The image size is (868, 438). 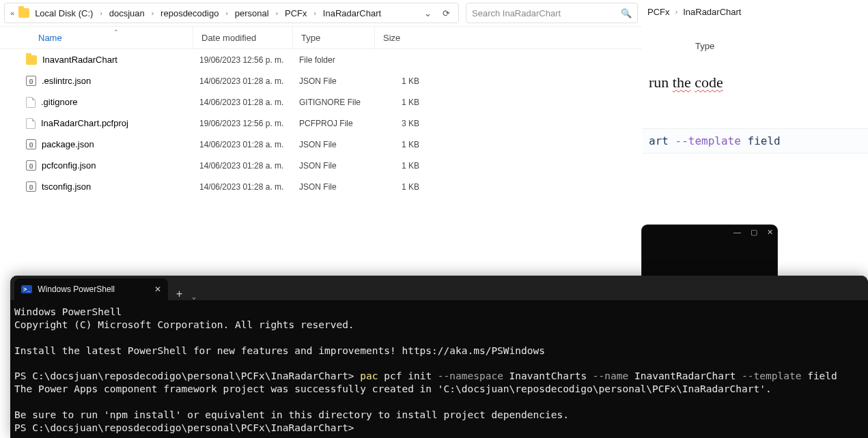 What do you see at coordinates (109, 38) in the screenshot?
I see `column-name: Name` at bounding box center [109, 38].